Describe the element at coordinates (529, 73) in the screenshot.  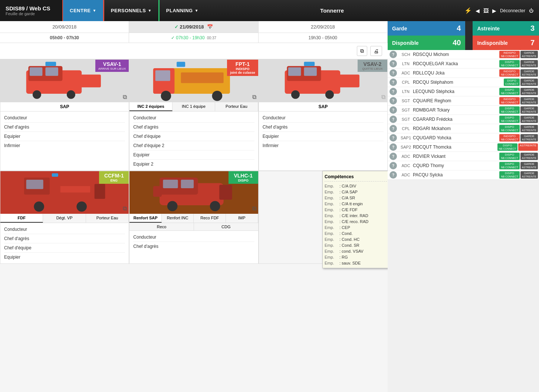
I see `badge-garde-adc1: GARDEASTREINTE` at that location.